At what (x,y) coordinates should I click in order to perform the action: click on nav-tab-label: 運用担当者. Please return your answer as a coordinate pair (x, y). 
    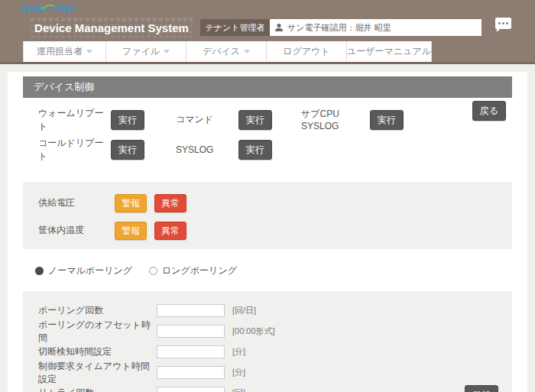
    Looking at the image, I should click on (60, 52).